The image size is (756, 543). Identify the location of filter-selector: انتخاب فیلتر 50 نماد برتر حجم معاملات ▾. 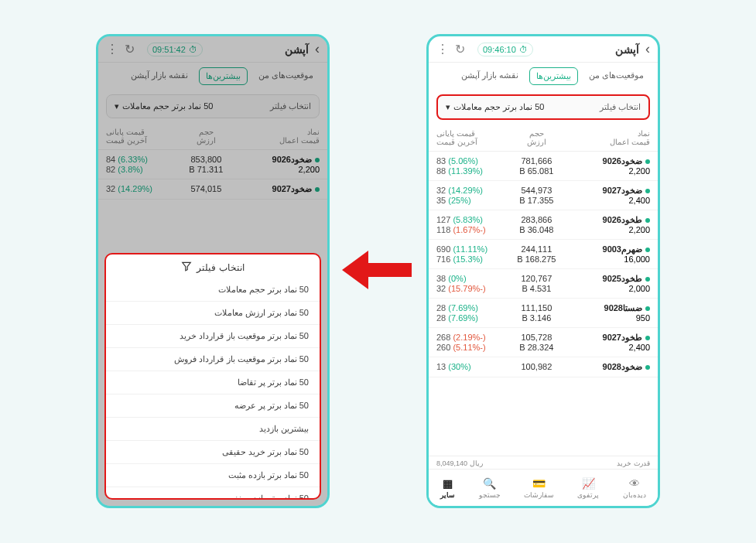
(543, 107).